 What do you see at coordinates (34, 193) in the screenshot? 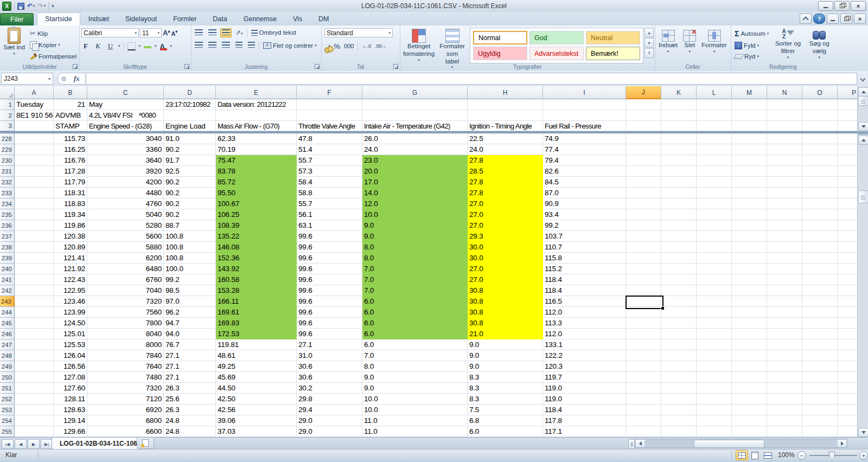
I see `cell-A233` at bounding box center [34, 193].